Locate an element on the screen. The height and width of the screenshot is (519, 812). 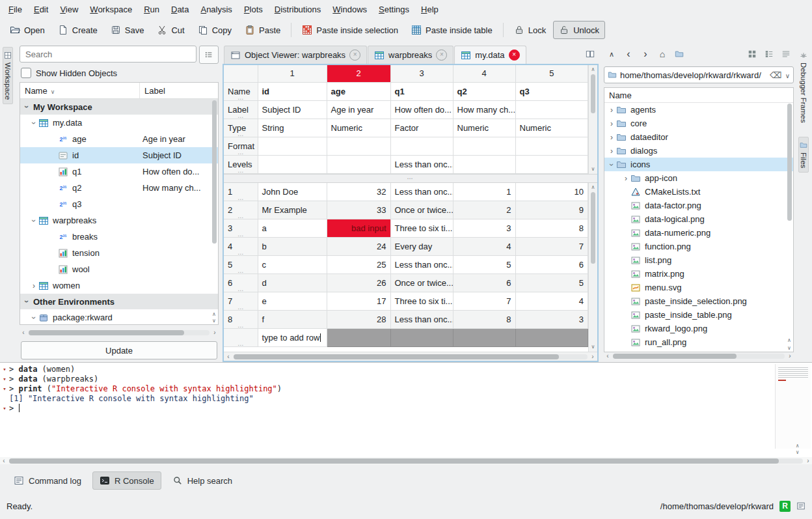
cell: 3 is located at coordinates (552, 320).